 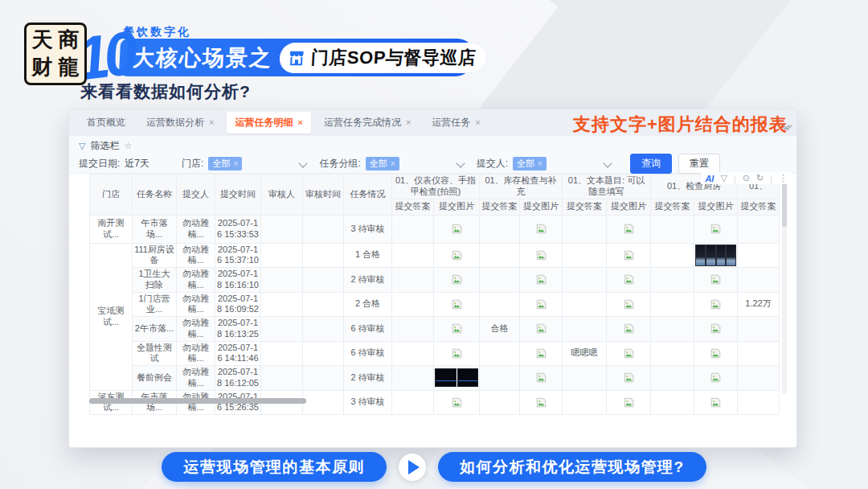 I want to click on video-thumbnails, so click(x=457, y=378).